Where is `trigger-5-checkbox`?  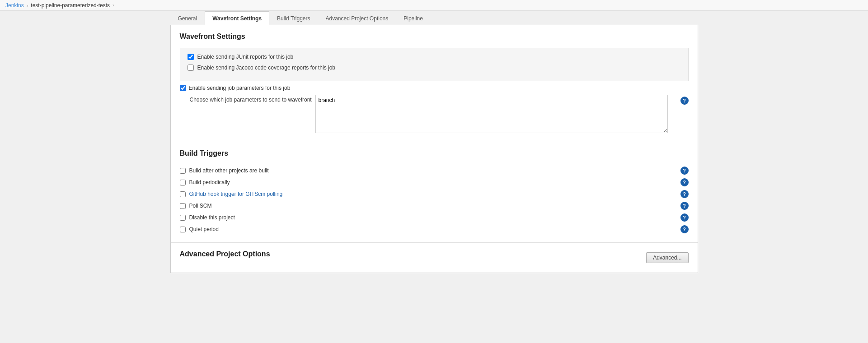
trigger-5-checkbox is located at coordinates (183, 229).